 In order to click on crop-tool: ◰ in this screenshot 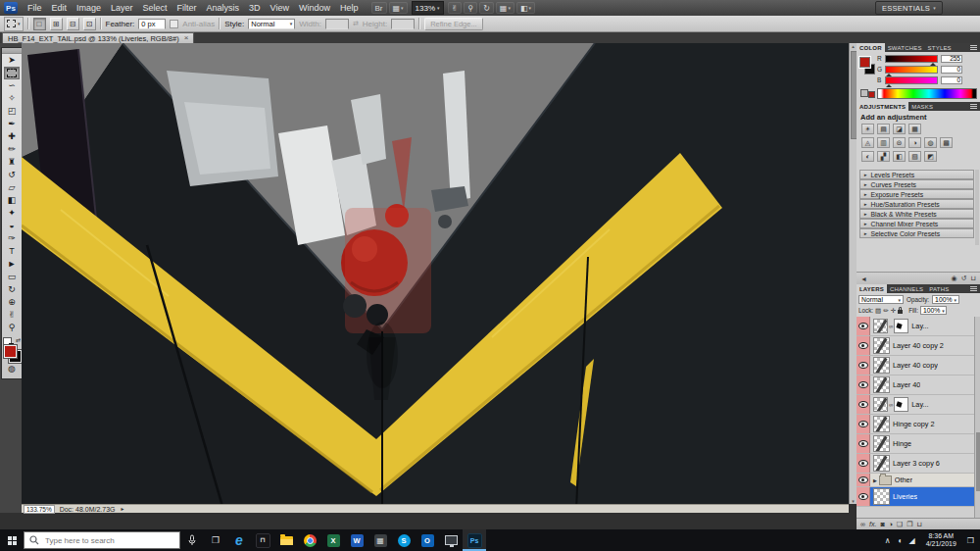, I will do `click(12, 112)`.